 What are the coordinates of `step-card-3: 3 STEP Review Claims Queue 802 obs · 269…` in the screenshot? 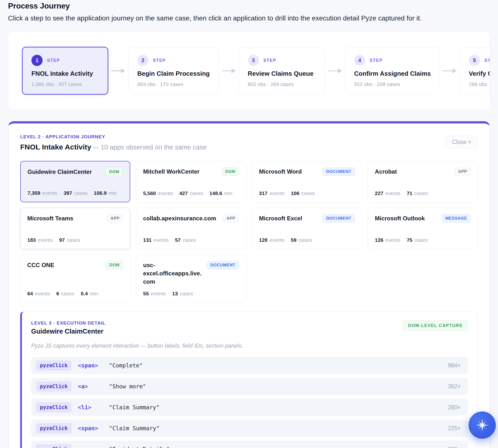 It's located at (282, 71).